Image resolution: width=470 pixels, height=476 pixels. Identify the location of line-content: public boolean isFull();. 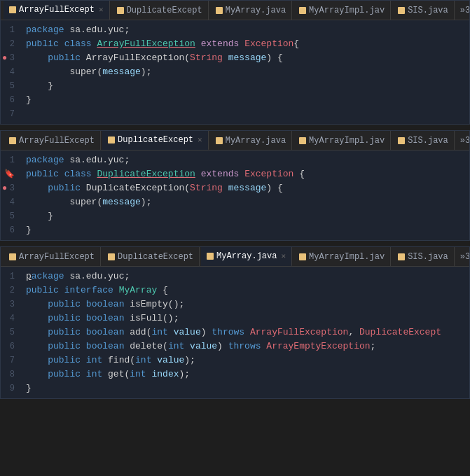
(247, 318).